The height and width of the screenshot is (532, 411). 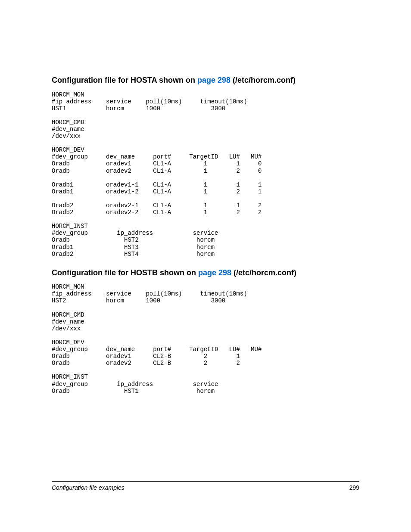 What do you see at coordinates (125, 273) in the screenshot?
I see `section2-heading-prefix: Configuration file for HOSTB shown on` at bounding box center [125, 273].